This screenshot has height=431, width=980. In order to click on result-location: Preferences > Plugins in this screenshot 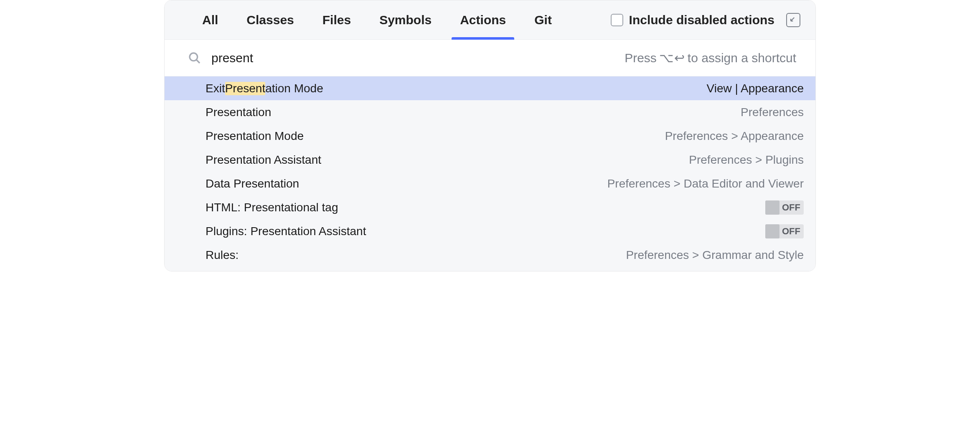, I will do `click(746, 160)`.